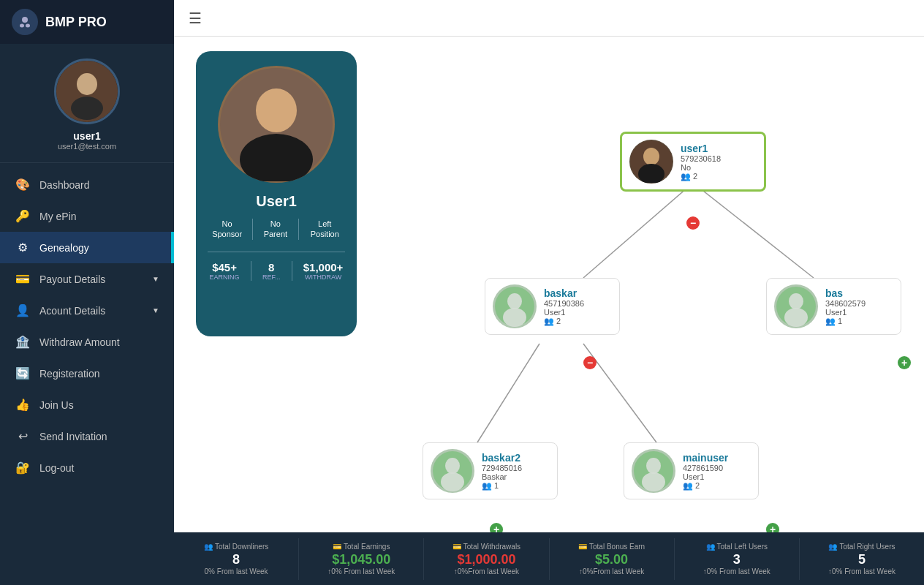 This screenshot has width=924, height=585. Describe the element at coordinates (716, 458) in the screenshot. I see `lr-node-name: mainuser` at that location.